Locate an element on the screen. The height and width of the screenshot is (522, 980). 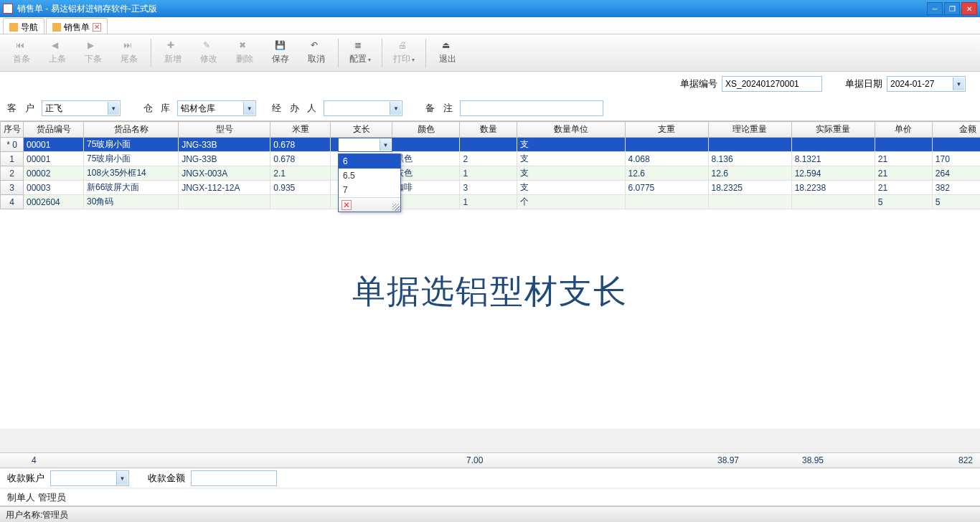
save-button: 保存 is located at coordinates (281, 53).